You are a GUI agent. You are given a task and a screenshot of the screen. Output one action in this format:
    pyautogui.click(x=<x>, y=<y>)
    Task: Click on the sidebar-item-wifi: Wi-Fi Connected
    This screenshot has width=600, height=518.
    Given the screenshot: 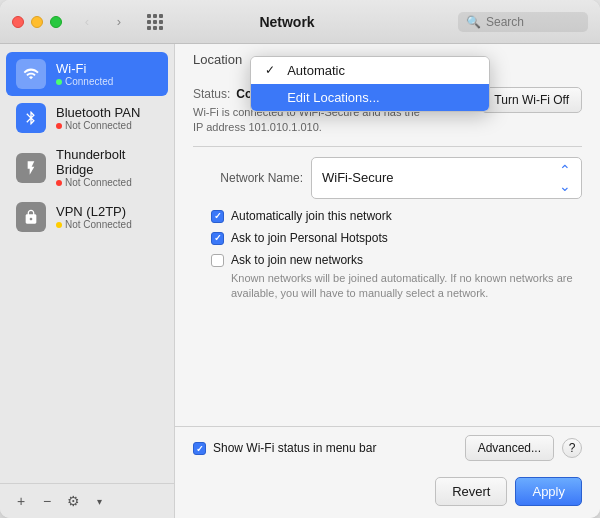 What is the action you would take?
    pyautogui.click(x=87, y=74)
    